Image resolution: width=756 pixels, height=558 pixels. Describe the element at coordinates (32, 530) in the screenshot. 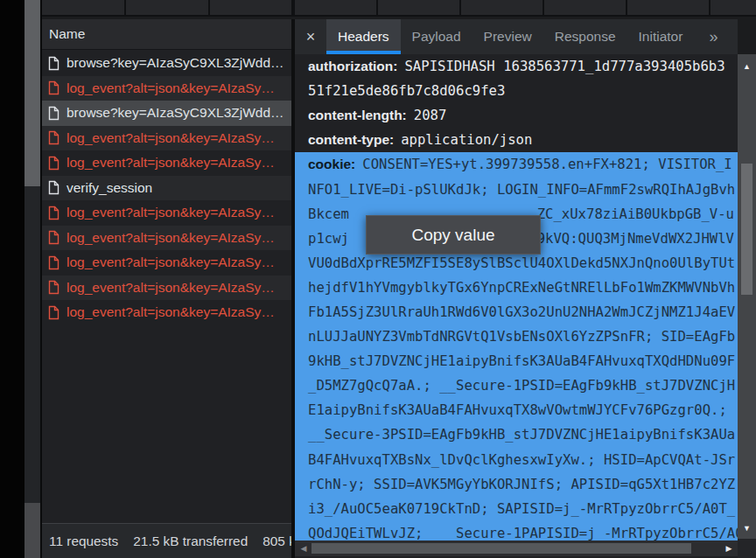

I see `page-scrollbar-bottom` at that location.